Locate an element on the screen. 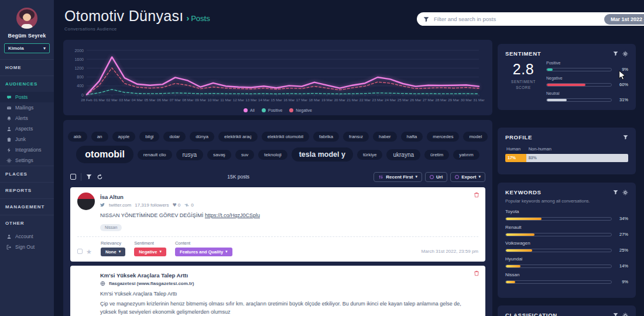 This screenshot has width=644, height=316. sidebar-section-home: HOME is located at coordinates (27, 67).